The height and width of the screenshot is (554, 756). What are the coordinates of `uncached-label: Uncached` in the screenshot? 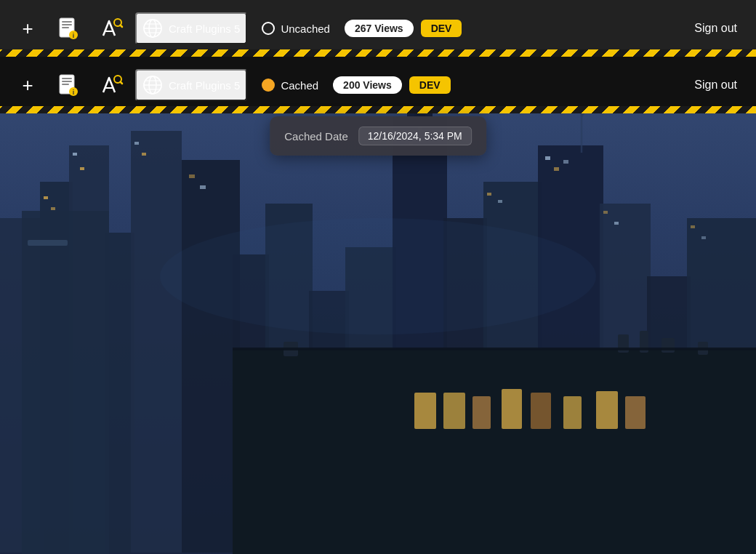 It's located at (305, 29).